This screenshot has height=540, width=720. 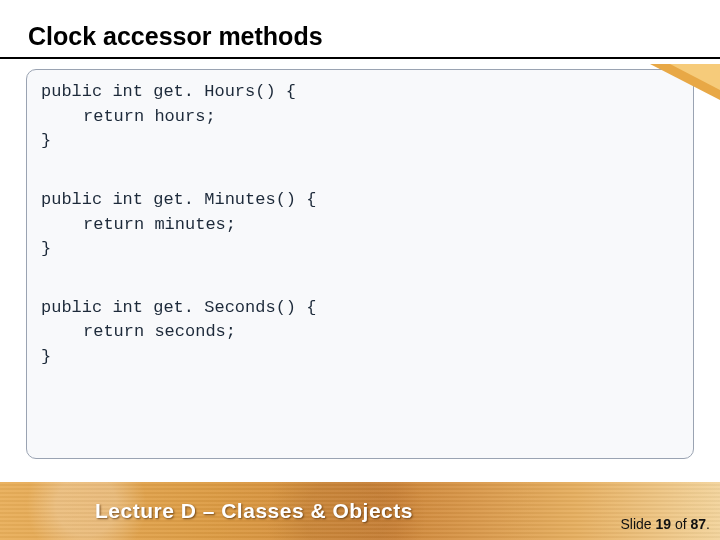 What do you see at coordinates (360, 92) in the screenshot?
I see `code-line: public int get. Hours() {` at bounding box center [360, 92].